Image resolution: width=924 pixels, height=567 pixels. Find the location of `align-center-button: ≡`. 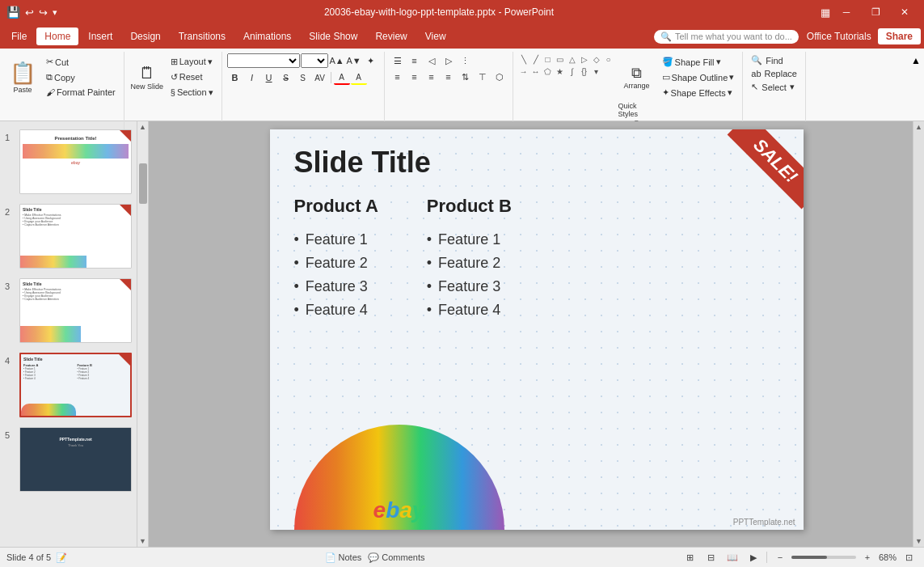

align-center-button: ≡ is located at coordinates (415, 77).